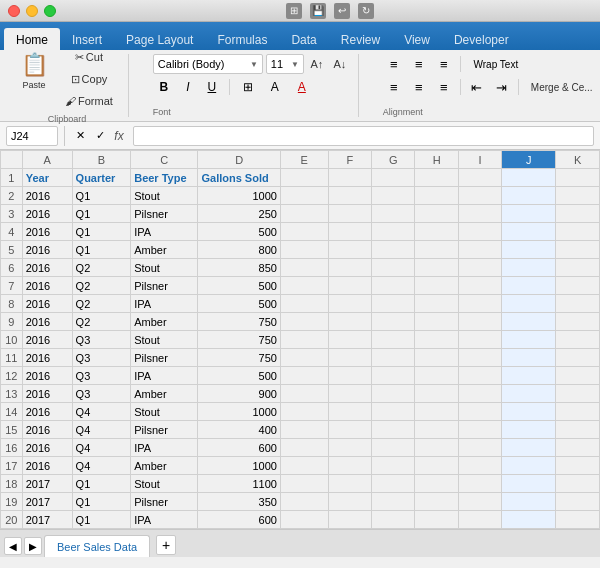 The width and height of the screenshot is (600, 568). What do you see at coordinates (164, 448) in the screenshot?
I see `cell-c16: IPA` at bounding box center [164, 448].